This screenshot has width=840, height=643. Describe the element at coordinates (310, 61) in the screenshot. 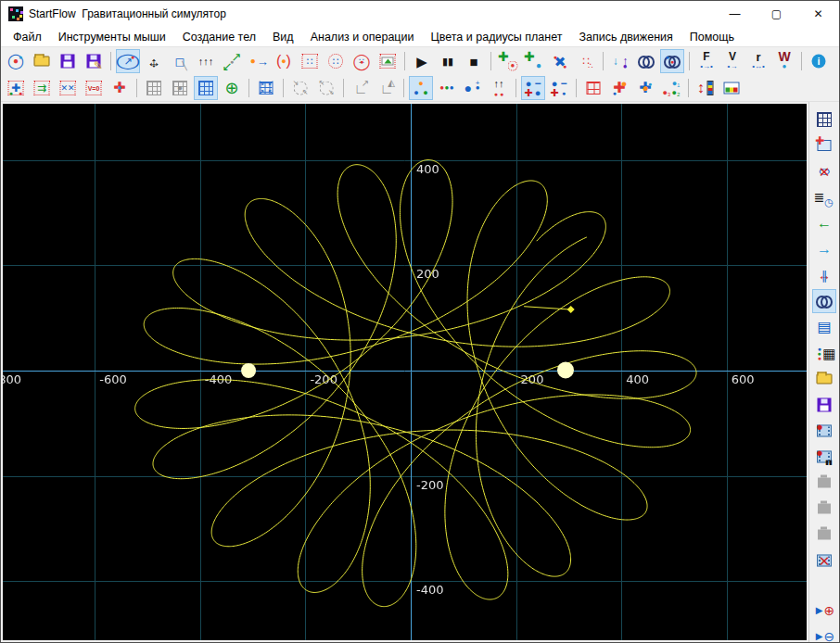

I see `select-region-rect: ∷` at that location.